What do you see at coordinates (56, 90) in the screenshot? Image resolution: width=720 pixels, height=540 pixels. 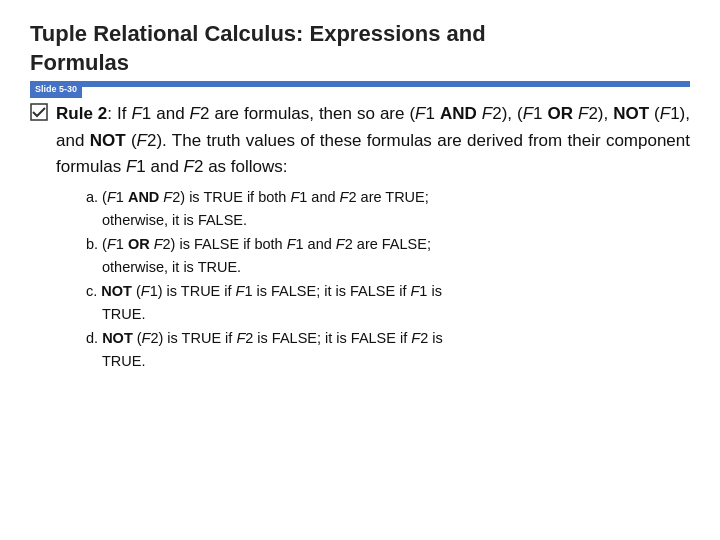 I see `slide-badge: Slide 5-30` at bounding box center [56, 90].